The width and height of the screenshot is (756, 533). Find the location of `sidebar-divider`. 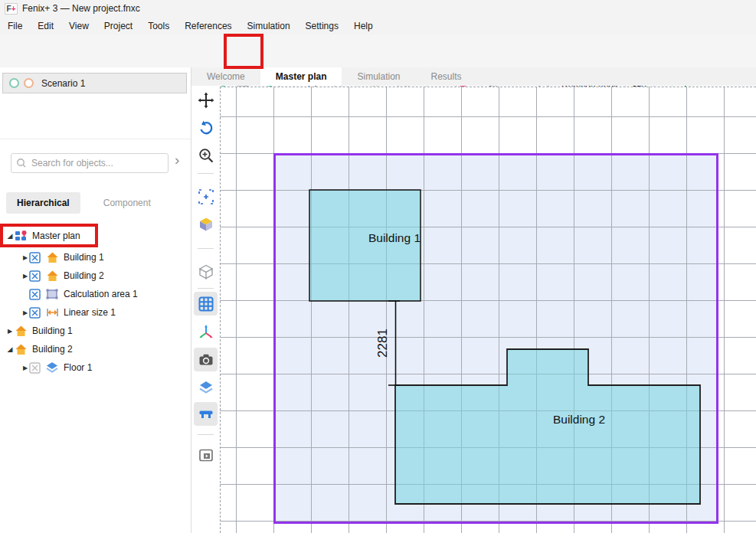

sidebar-divider is located at coordinates (95, 139).